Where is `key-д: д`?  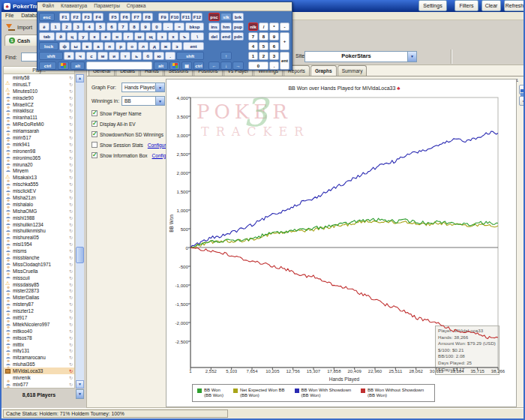
key-д: д is located at coordinates (154, 46).